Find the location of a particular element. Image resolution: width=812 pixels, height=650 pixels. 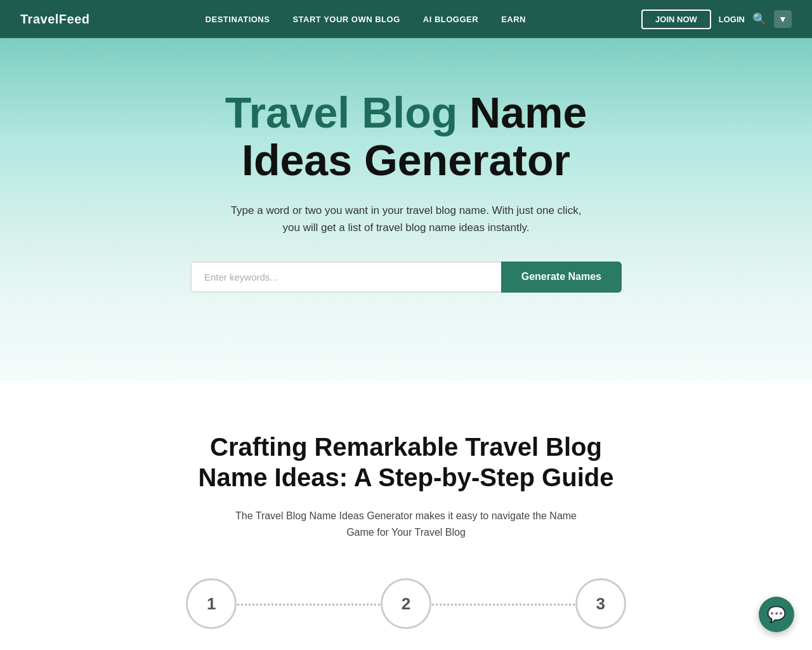

steps-row: 1 2 3 is located at coordinates (406, 604).